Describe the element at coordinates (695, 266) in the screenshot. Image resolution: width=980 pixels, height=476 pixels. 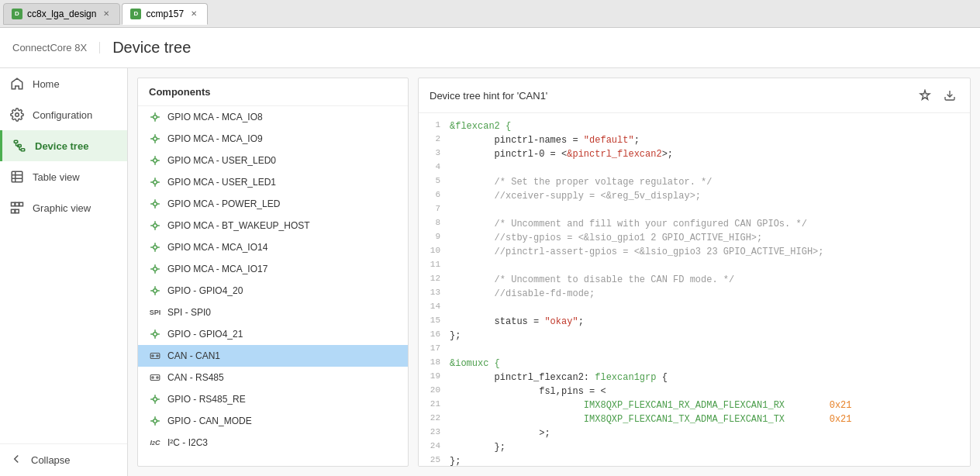
I see `code-line: 11` at that location.